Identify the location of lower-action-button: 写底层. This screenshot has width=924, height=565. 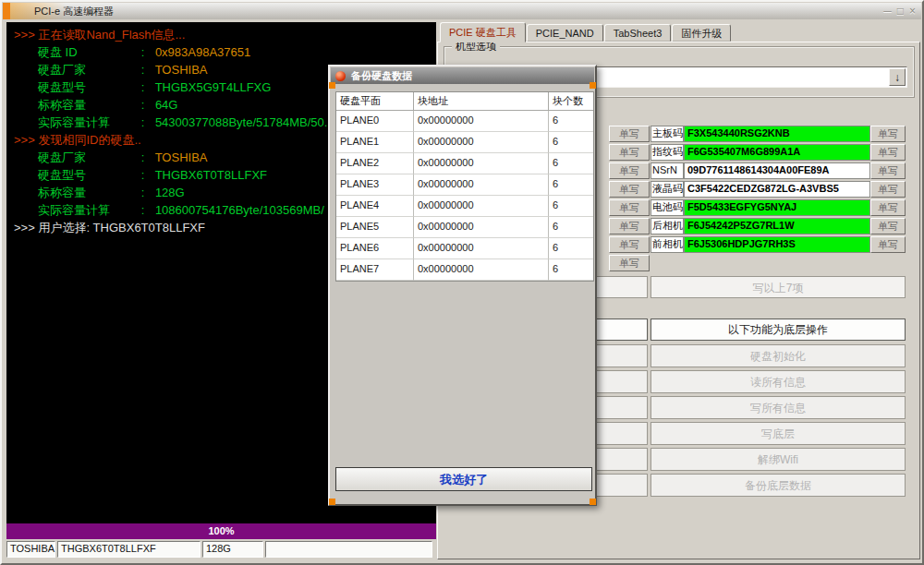
(778, 434).